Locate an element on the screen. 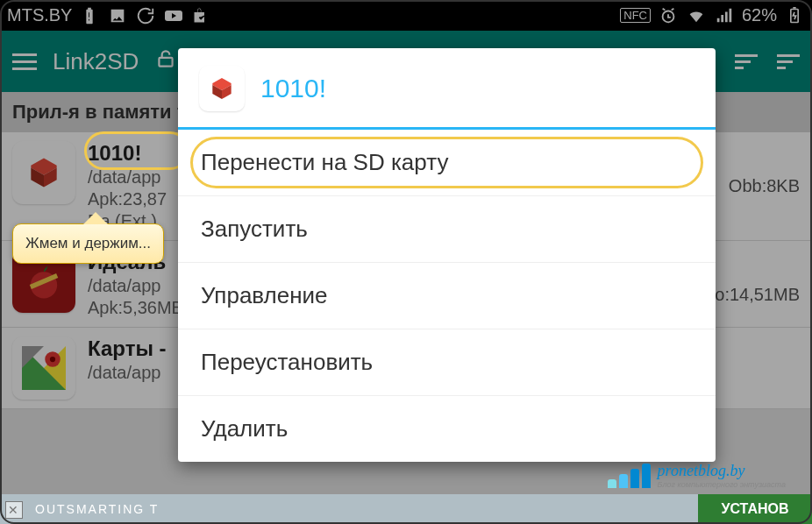  menu-item-manage: Управление is located at coordinates (447, 296).